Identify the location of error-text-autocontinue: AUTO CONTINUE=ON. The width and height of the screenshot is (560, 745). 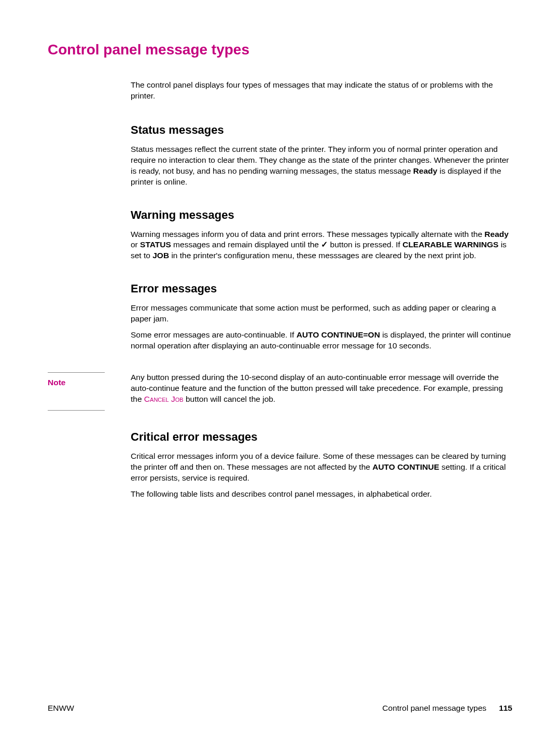
(338, 335).